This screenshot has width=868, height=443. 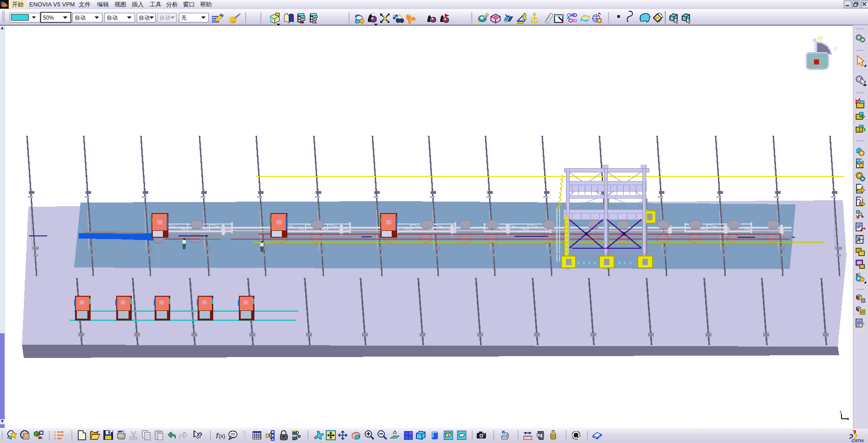 I want to click on svg-text: 工具, so click(x=156, y=5).